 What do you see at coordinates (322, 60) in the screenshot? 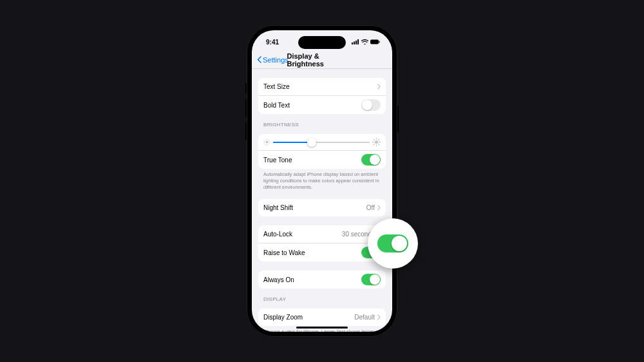
I see `page-title: Display & Brightness` at bounding box center [322, 60].